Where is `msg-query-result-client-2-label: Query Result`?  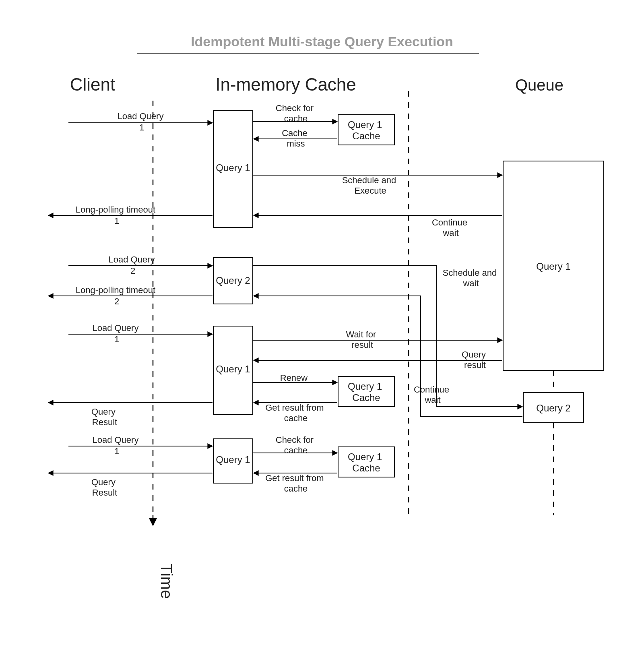 msg-query-result-client-2-label: Query Result is located at coordinates (105, 487).